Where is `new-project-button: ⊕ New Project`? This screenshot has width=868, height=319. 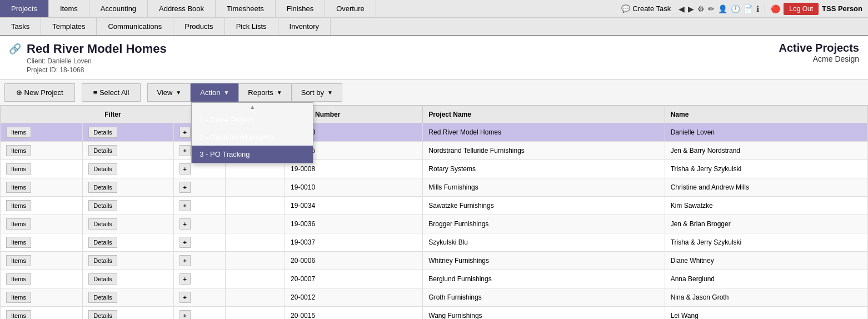 new-project-button: ⊕ New Project is located at coordinates (40, 92).